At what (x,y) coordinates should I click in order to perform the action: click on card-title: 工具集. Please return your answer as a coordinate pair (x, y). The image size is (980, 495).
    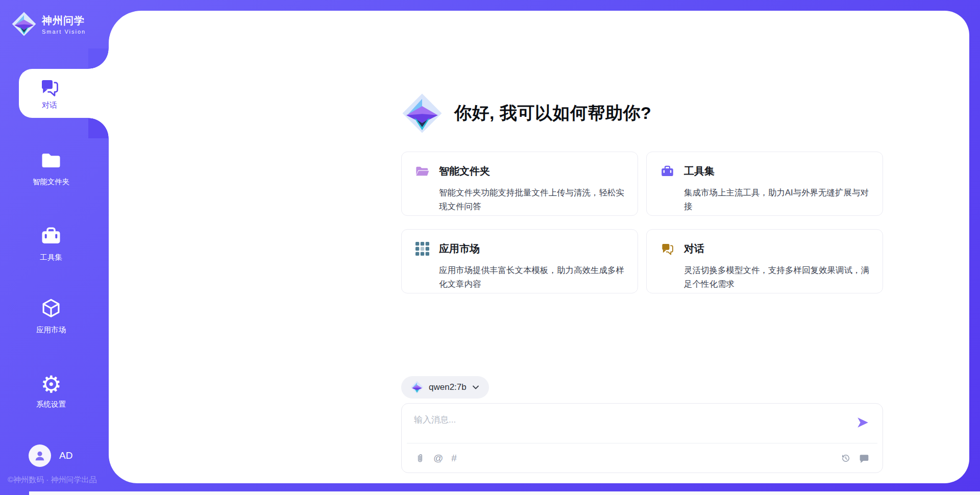
    Looking at the image, I should click on (777, 174).